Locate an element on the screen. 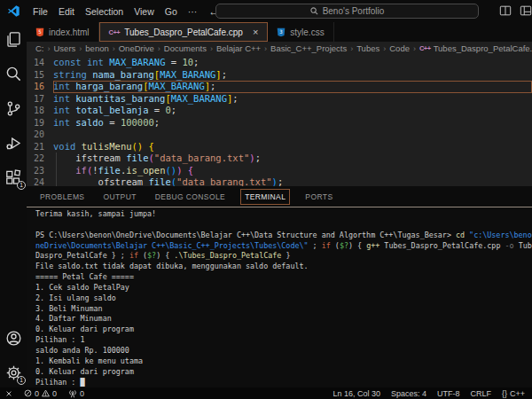  breadcrumb-item: Tubes is located at coordinates (368, 48).